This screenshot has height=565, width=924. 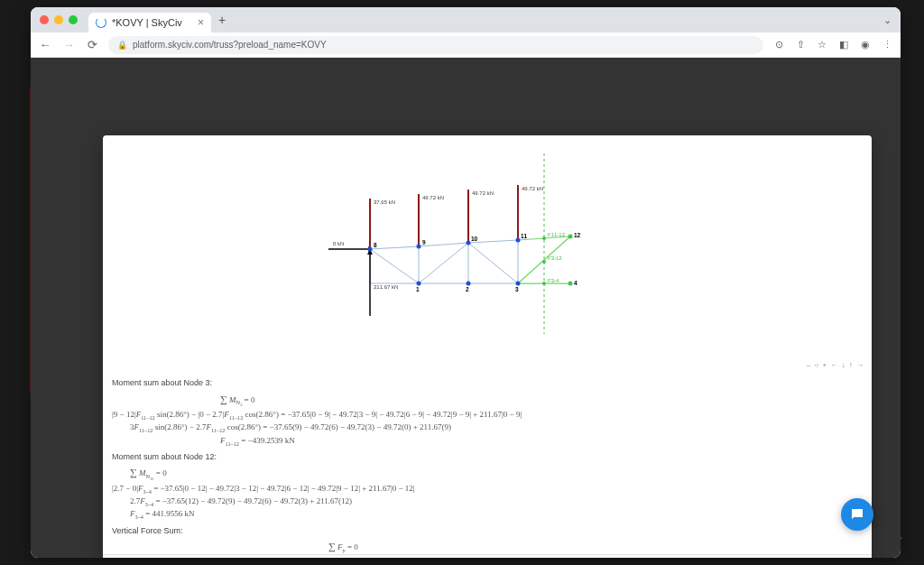 What do you see at coordinates (386, 287) in the screenshot?
I see `svg-text: 211.67 kN` at bounding box center [386, 287].